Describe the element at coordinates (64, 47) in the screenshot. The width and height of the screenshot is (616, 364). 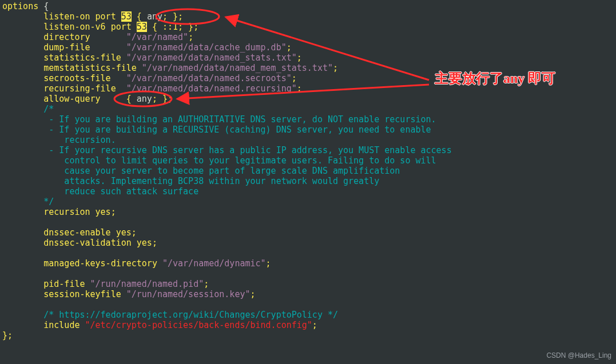
I see `token-keyword: dump-file` at that location.